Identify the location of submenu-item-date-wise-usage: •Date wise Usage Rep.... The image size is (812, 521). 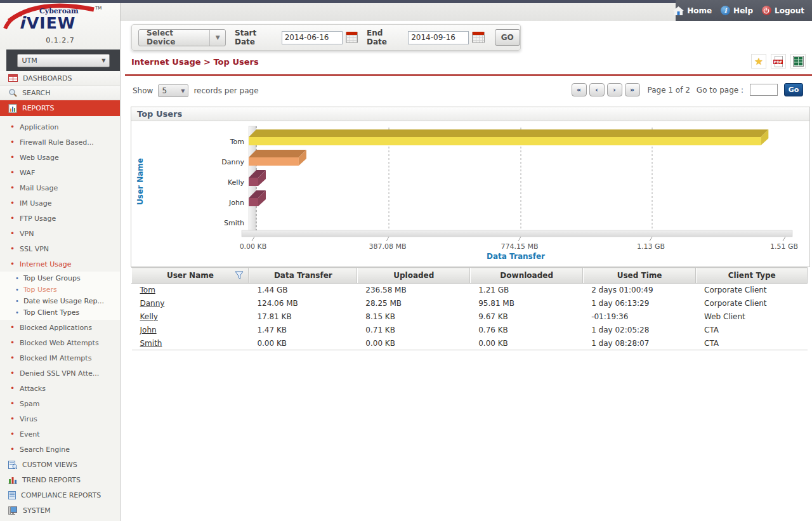
(60, 301).